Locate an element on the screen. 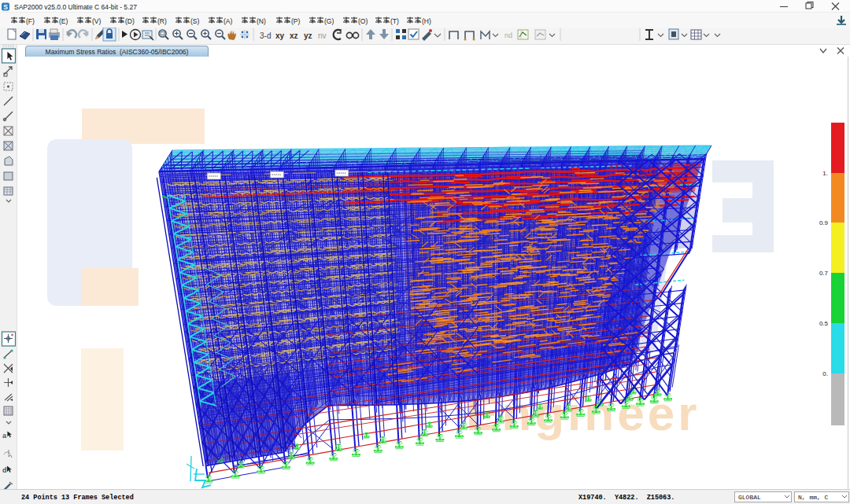 Image resolution: width=850 pixels, height=504 pixels. svg-text: (D) is located at coordinates (130, 21).